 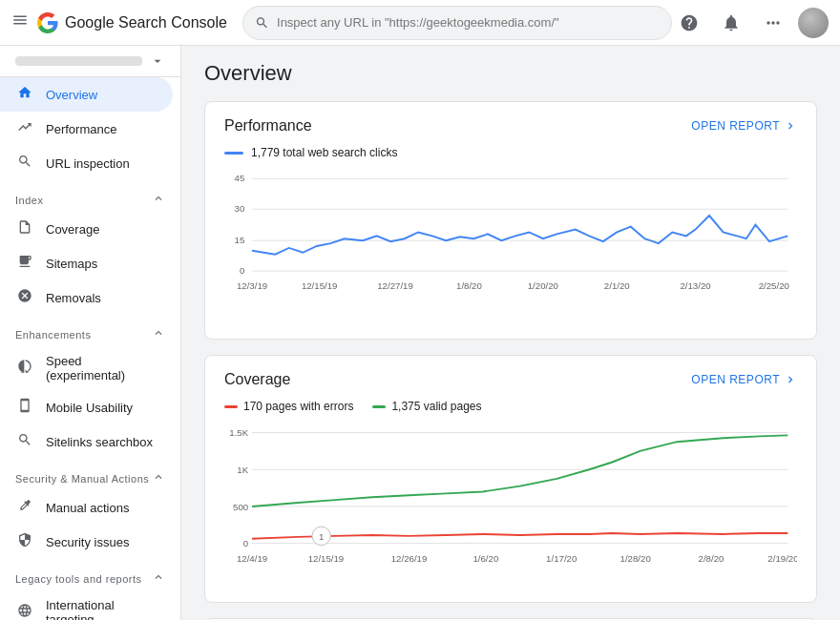 I want to click on svg-text: 12/4/19, so click(x=252, y=559).